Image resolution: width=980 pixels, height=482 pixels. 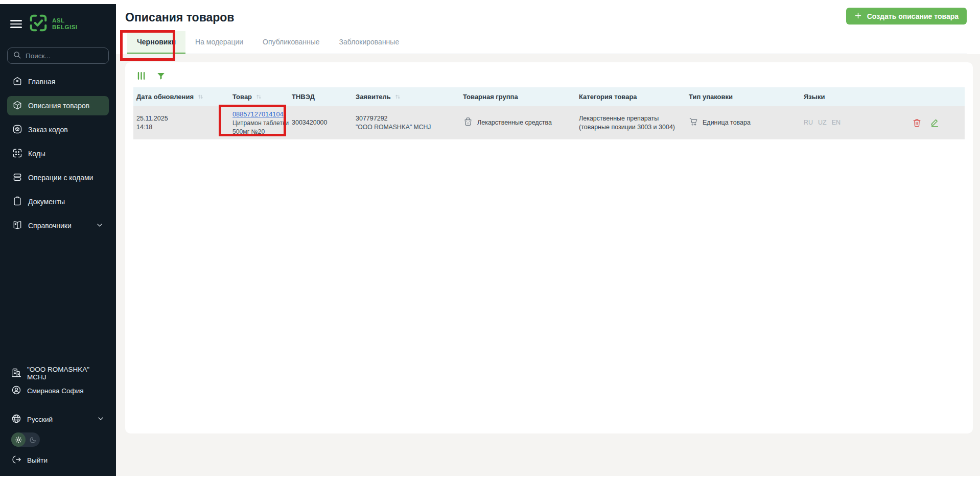 What do you see at coordinates (181, 123) in the screenshot?
I see `cell-date: 25.11.2025 14:18` at bounding box center [181, 123].